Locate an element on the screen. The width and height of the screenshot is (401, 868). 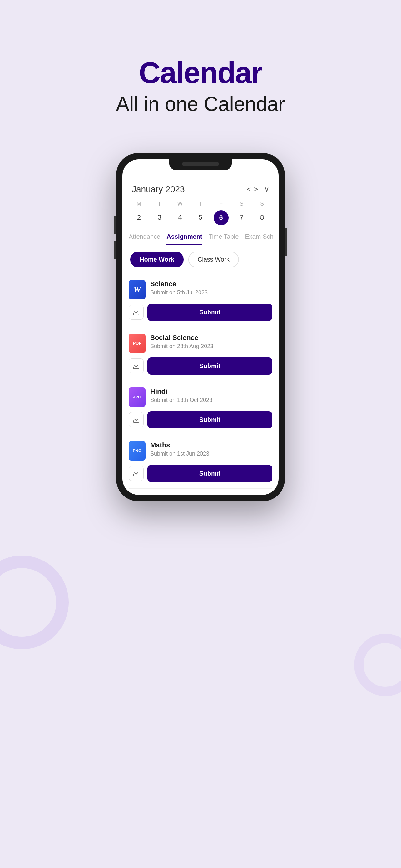
sub-tabs: Home Work Class Work is located at coordinates (201, 259).